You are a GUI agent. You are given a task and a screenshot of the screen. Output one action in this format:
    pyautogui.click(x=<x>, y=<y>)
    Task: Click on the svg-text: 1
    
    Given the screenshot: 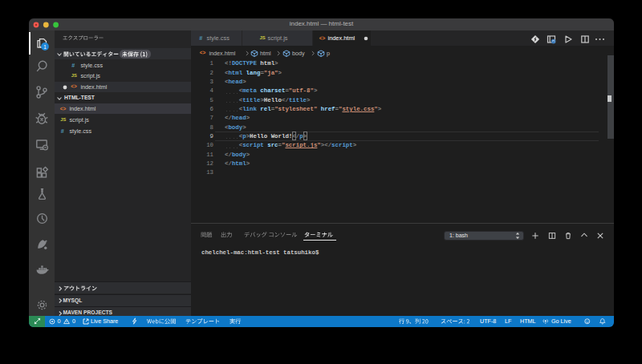 What is the action you would take?
    pyautogui.click(x=46, y=47)
    